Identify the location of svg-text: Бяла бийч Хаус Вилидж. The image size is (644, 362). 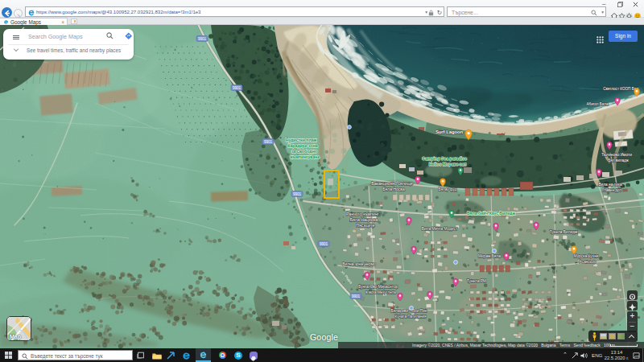
(491, 213).